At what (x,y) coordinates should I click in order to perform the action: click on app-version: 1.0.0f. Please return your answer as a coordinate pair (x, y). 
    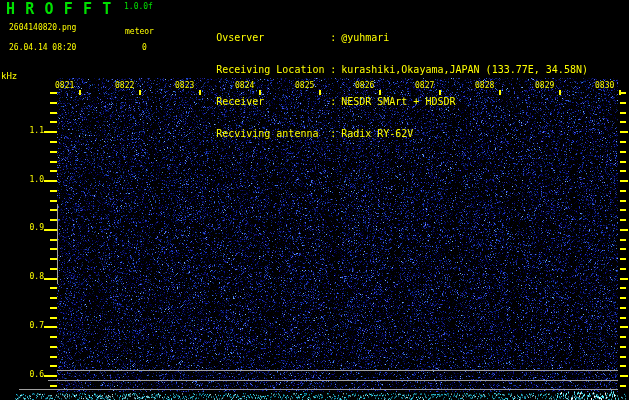
    Looking at the image, I should click on (138, 7).